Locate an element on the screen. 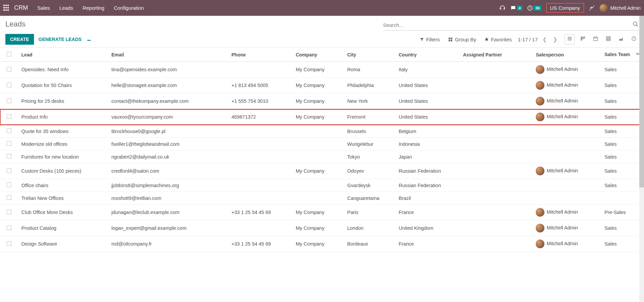 The width and height of the screenshot is (644, 302). cell-country: France is located at coordinates (427, 212).